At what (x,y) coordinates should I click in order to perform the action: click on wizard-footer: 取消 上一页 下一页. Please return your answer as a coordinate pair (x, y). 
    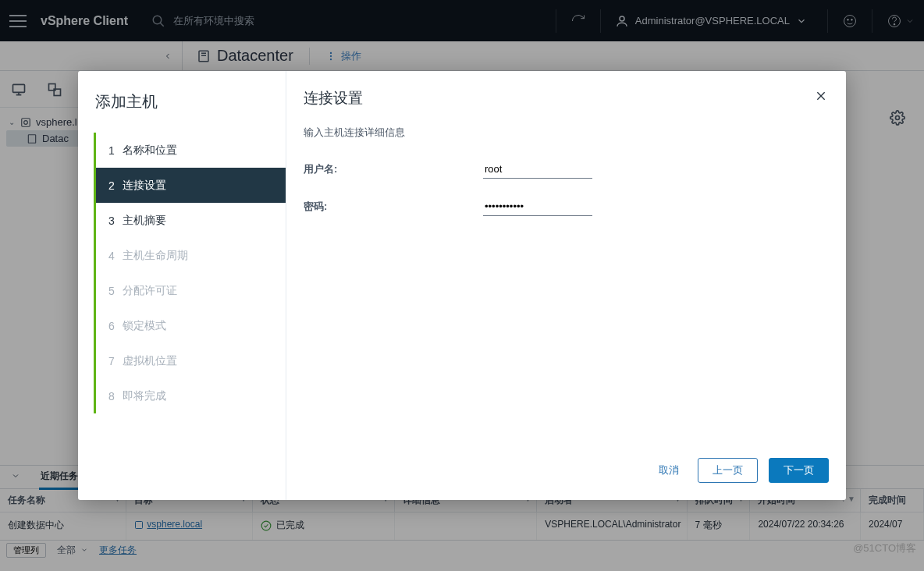
    Looking at the image, I should click on (567, 473).